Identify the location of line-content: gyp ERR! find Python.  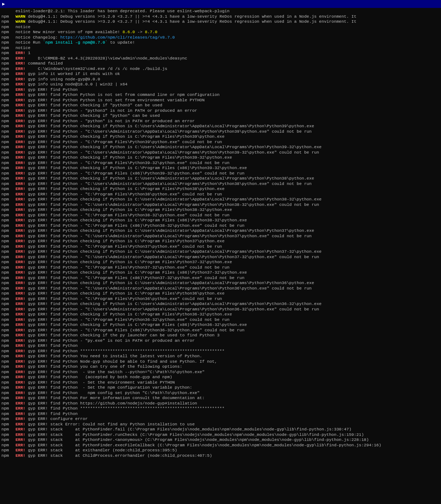
(53, 90).